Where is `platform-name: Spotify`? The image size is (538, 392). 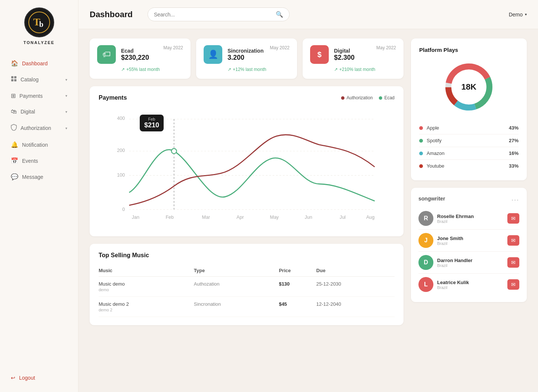 platform-name: Spotify is located at coordinates (468, 140).